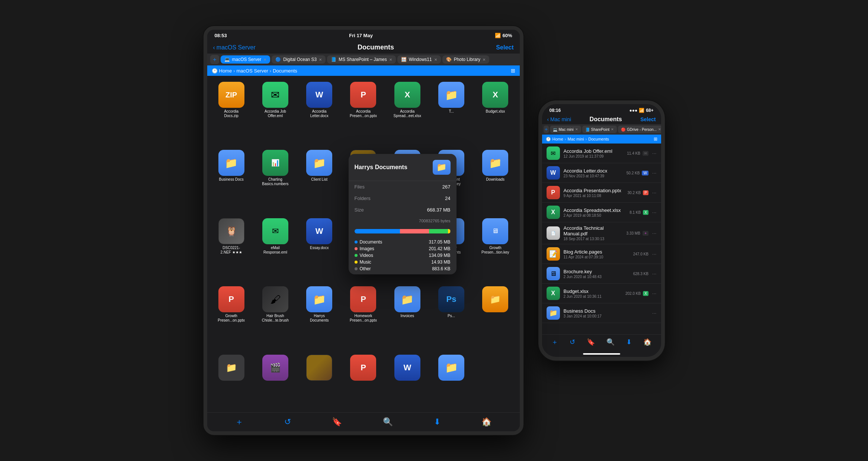  I want to click on tab-label: Windows11, so click(420, 59).